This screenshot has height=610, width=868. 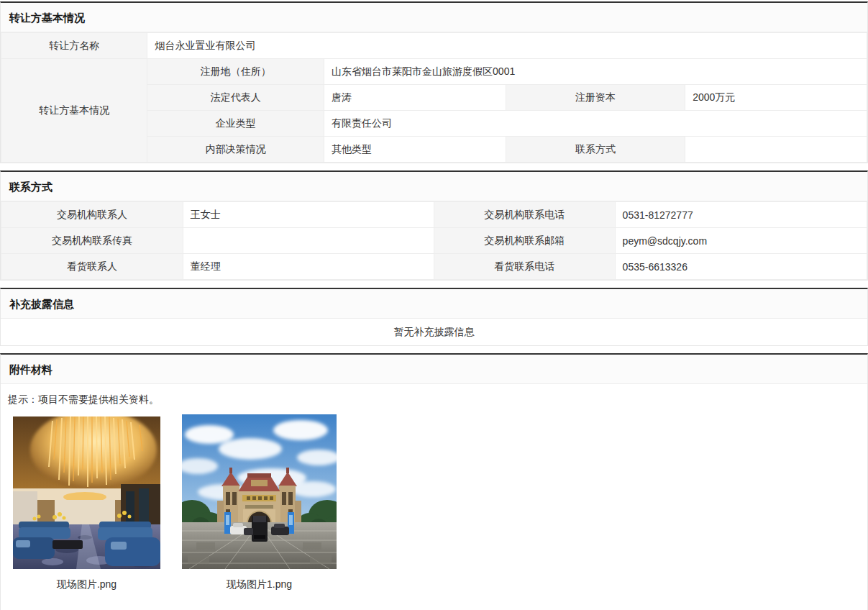 What do you see at coordinates (308, 267) in the screenshot?
I see `viewing-contact-person-value: 董经理` at bounding box center [308, 267].